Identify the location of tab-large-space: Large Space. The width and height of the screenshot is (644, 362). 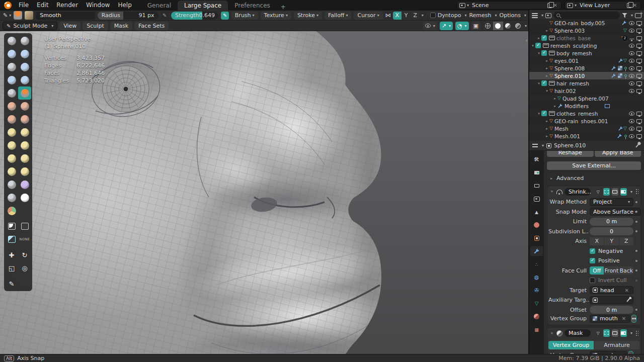
(203, 6).